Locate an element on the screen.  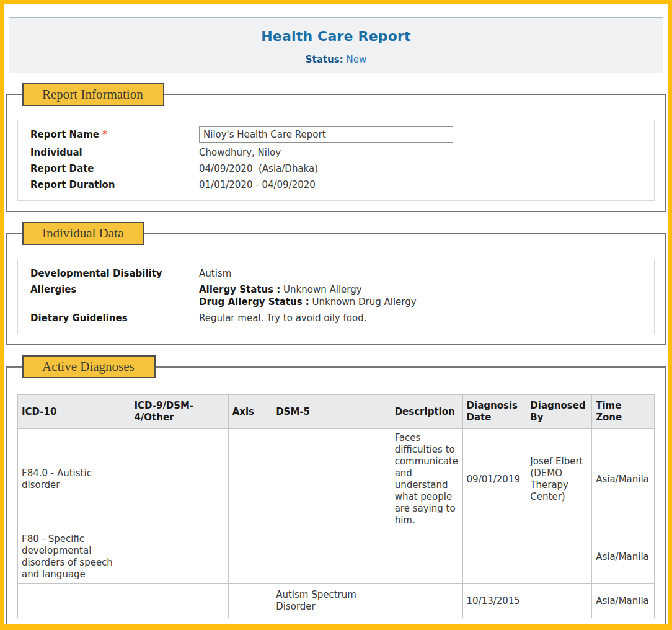
cell-icd10: F80 - Specific developmental disorders o… is located at coordinates (74, 557).